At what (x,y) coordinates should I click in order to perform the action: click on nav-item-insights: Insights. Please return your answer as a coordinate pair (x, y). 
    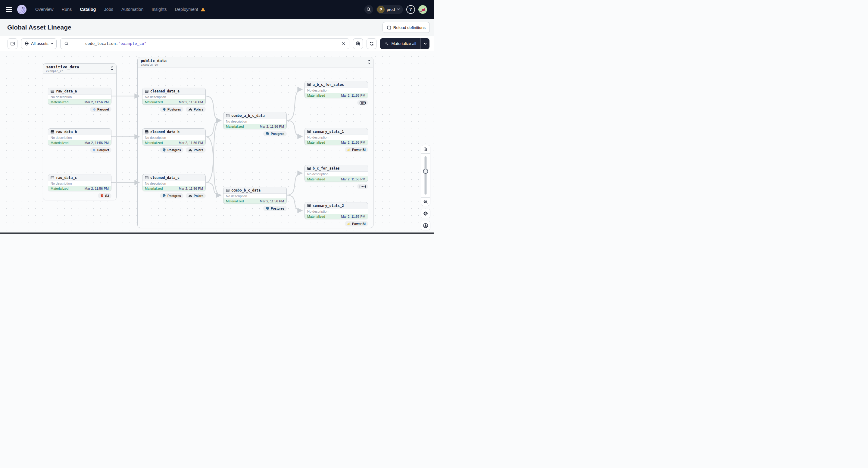
    Looking at the image, I should click on (159, 9).